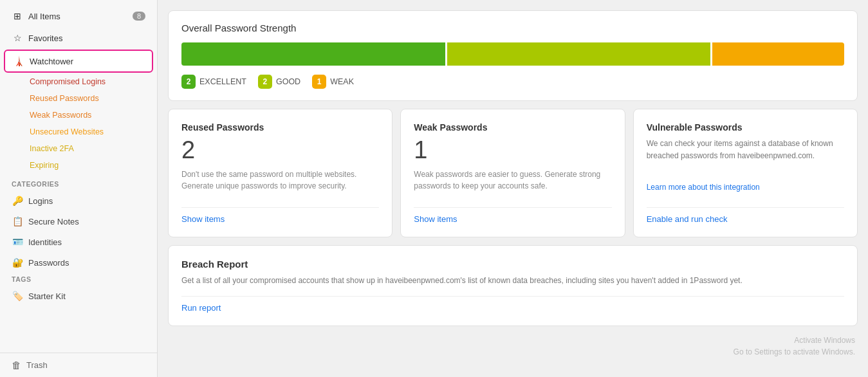 The width and height of the screenshot is (868, 377). Describe the element at coordinates (17, 201) in the screenshot. I see `logins-icon: 🔑` at that location.